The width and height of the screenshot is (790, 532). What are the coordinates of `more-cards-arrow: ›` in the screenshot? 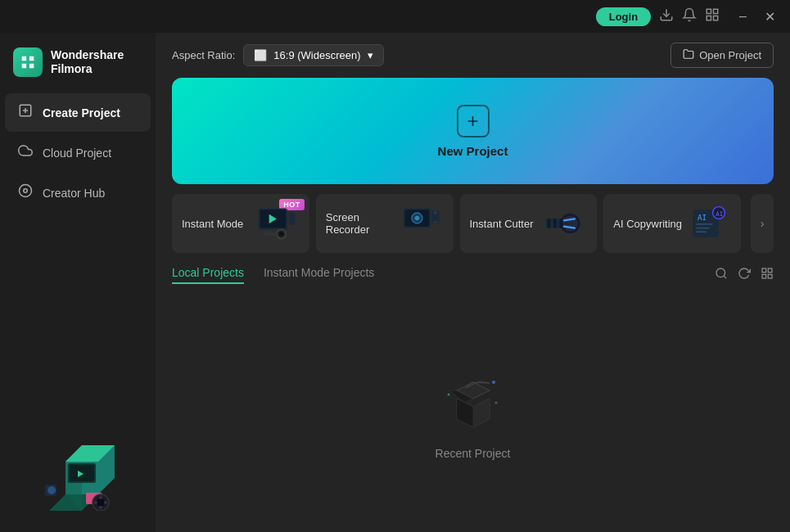 It's located at (762, 223).